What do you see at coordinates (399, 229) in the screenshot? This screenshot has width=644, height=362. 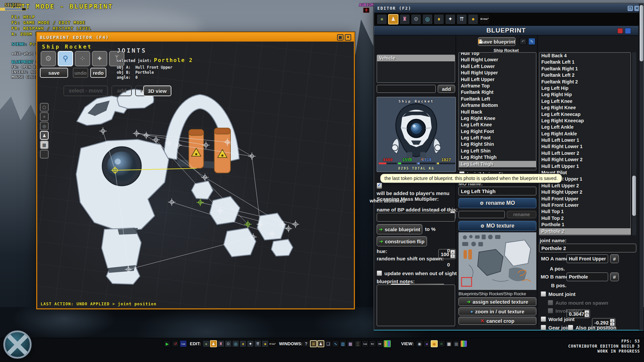 I see `scale-blueprint-button: ➜ scale blueprint` at bounding box center [399, 229].